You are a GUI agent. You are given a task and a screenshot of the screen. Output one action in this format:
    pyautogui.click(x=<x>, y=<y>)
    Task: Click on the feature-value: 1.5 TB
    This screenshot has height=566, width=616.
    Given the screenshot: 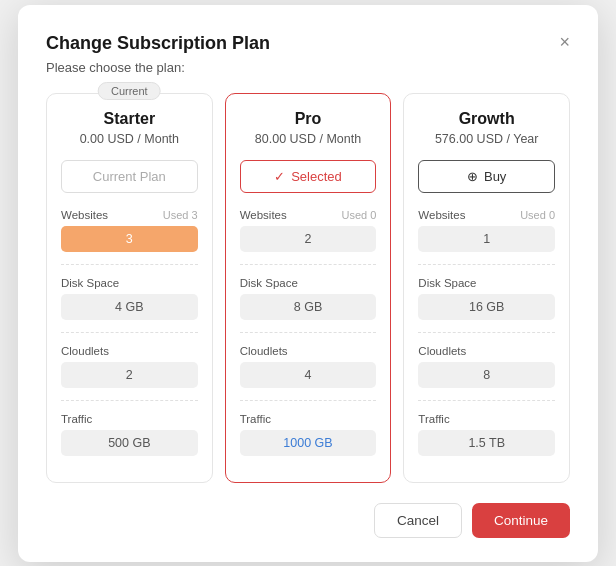 What is the action you would take?
    pyautogui.click(x=486, y=443)
    